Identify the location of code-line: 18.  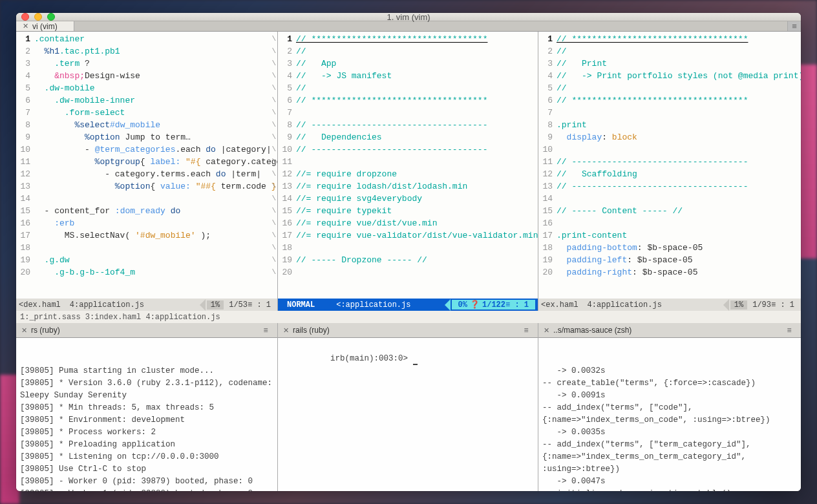
(408, 248).